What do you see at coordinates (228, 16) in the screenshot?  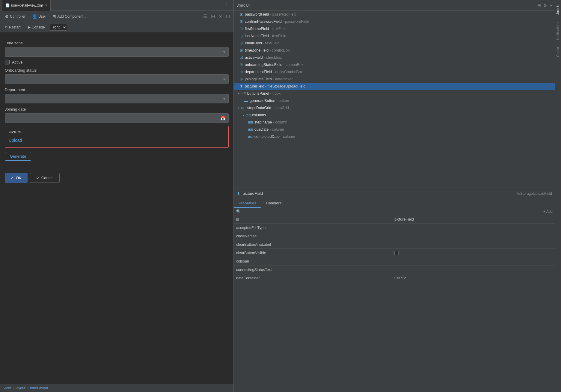 I see `view-grid-button: ⊡` at bounding box center [228, 16].